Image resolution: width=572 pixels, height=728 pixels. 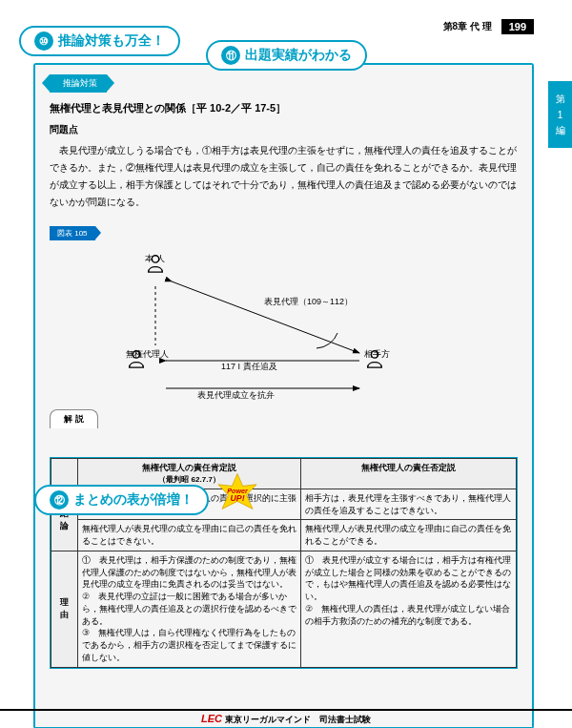 What do you see at coordinates (122, 500) in the screenshot?
I see `callout-12: ⑫ まとめの表が倍増！` at bounding box center [122, 500].